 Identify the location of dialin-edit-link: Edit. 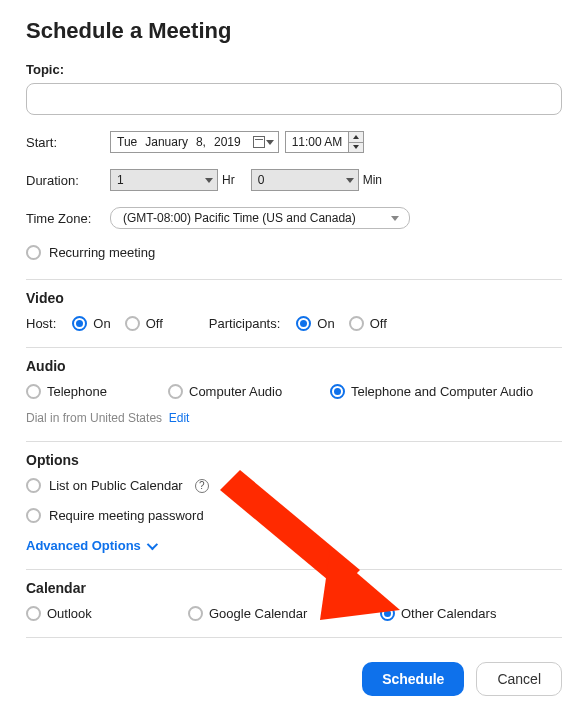
(180, 418).